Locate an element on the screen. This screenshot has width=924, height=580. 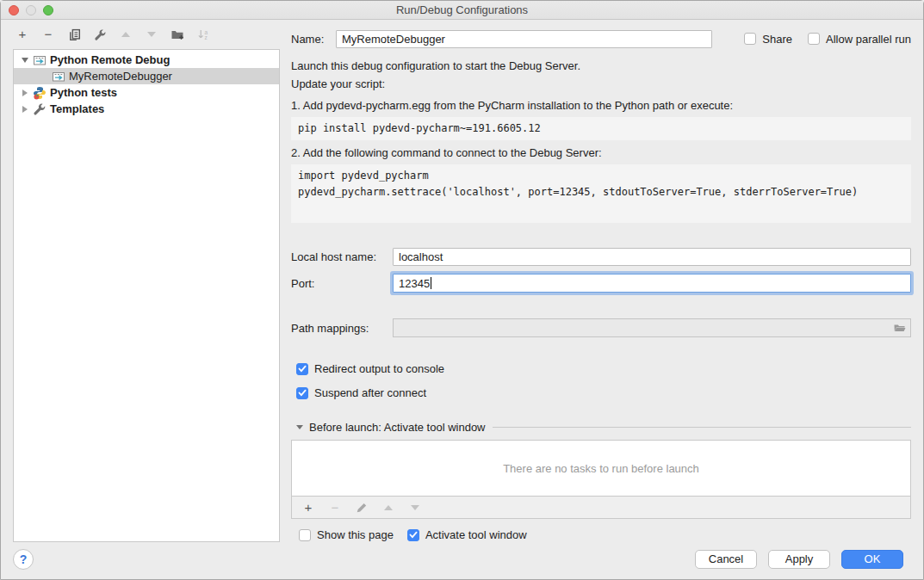
ok-button: OK is located at coordinates (872, 559).